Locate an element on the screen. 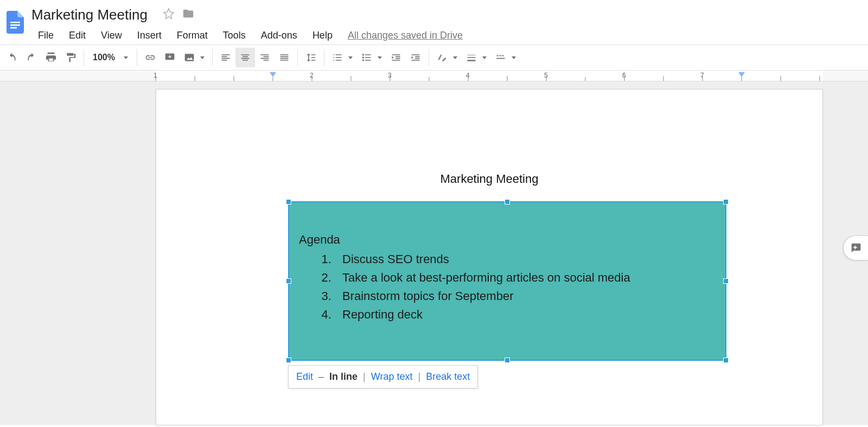  google-docs-logo is located at coordinates (15, 22).